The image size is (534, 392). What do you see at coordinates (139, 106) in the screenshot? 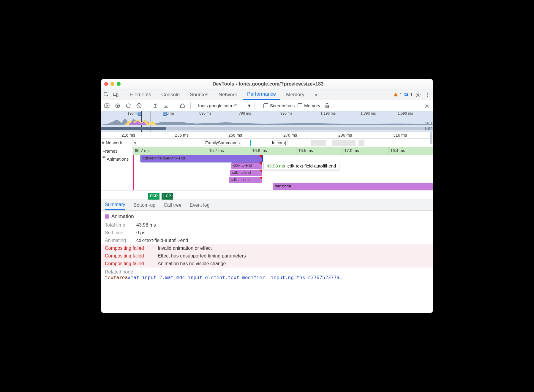
I see `clear-icon` at bounding box center [139, 106].